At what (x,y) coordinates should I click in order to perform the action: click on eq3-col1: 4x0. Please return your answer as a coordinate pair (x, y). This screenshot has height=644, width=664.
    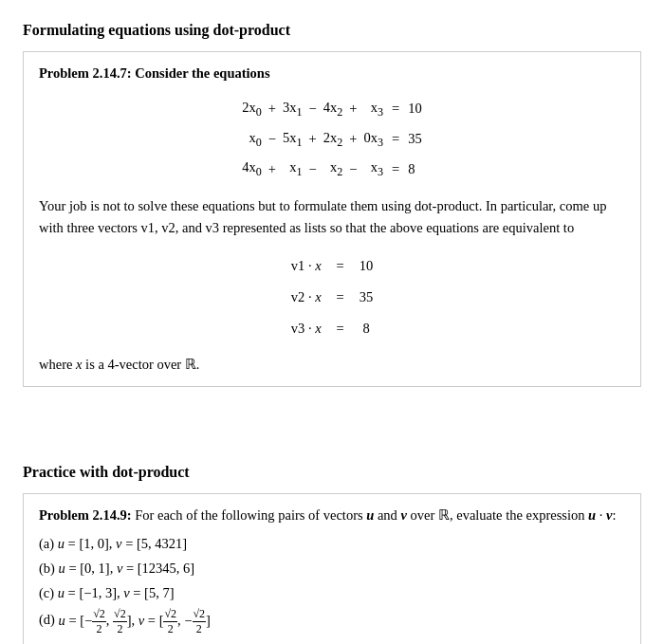
    Looking at the image, I should click on (252, 169).